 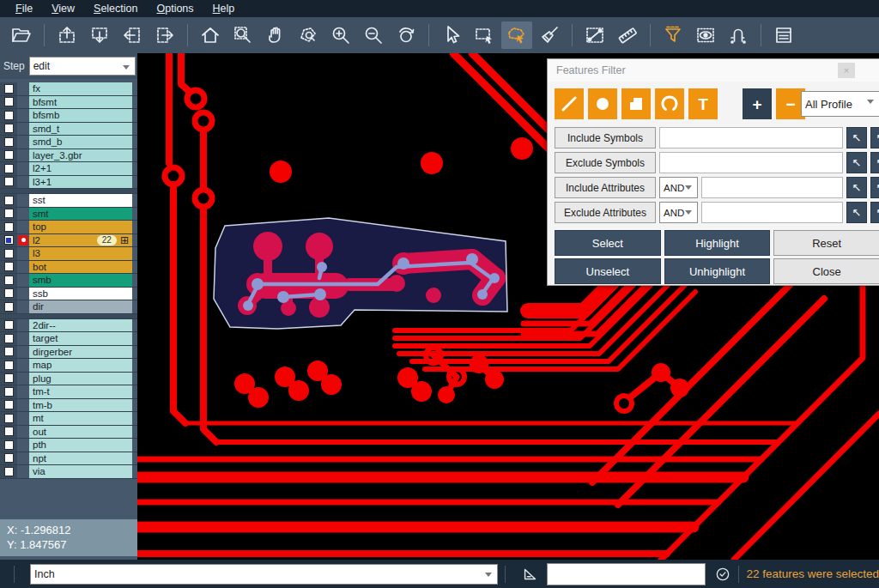 I want to click on unit-select: Inch, so click(x=264, y=574).